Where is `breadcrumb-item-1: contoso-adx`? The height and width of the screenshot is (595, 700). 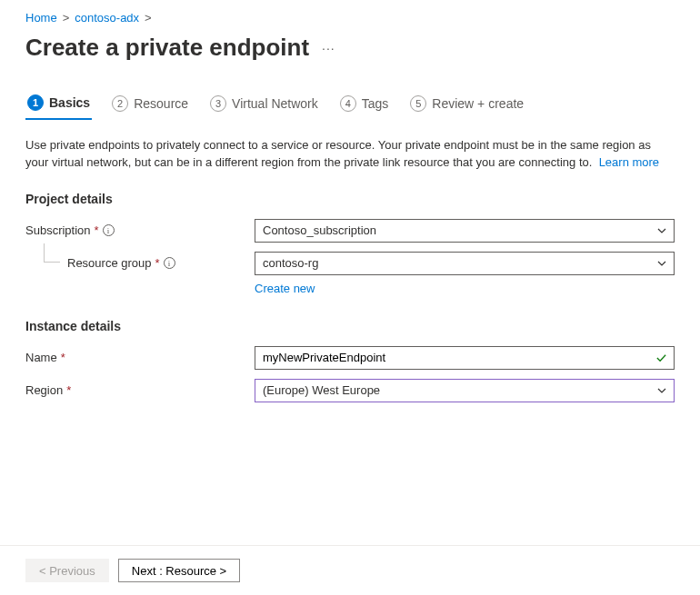 breadcrumb-item-1: contoso-adx is located at coordinates (107, 18).